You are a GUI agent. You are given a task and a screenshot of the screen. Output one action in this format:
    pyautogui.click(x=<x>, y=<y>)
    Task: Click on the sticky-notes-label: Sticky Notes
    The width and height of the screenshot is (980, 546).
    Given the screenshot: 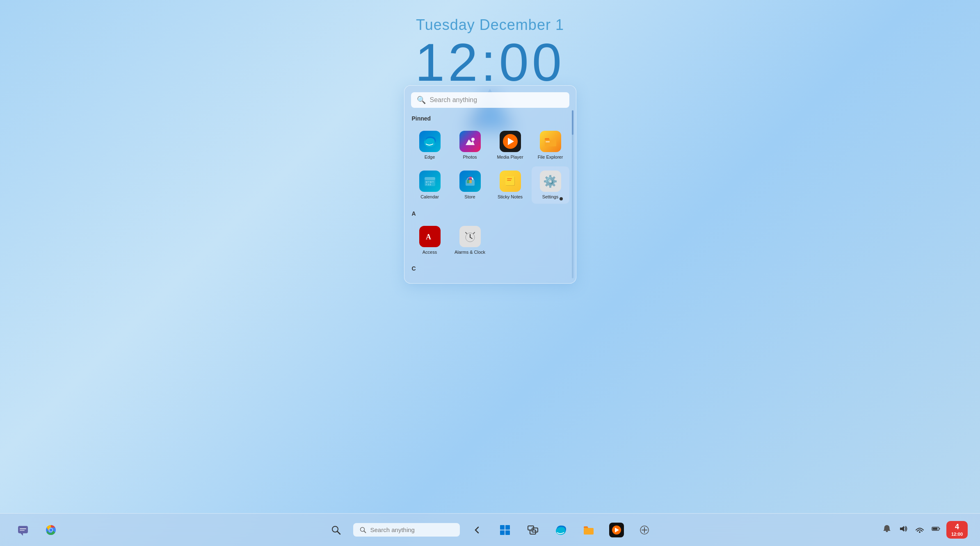 What is the action you would take?
    pyautogui.click(x=510, y=197)
    